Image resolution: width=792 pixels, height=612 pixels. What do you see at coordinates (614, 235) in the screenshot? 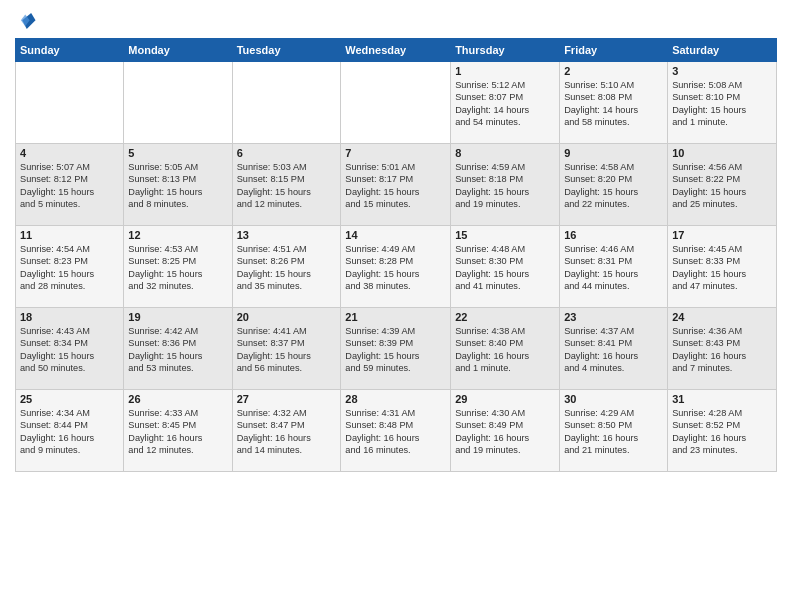
I see `day-number: 16` at bounding box center [614, 235].